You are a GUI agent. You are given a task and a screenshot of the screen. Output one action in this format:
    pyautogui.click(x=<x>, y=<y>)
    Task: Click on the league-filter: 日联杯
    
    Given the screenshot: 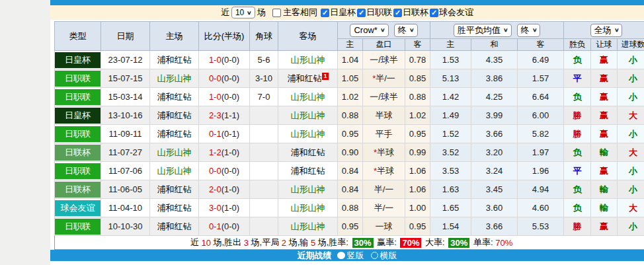 What is the action you would take?
    pyautogui.click(x=411, y=13)
    